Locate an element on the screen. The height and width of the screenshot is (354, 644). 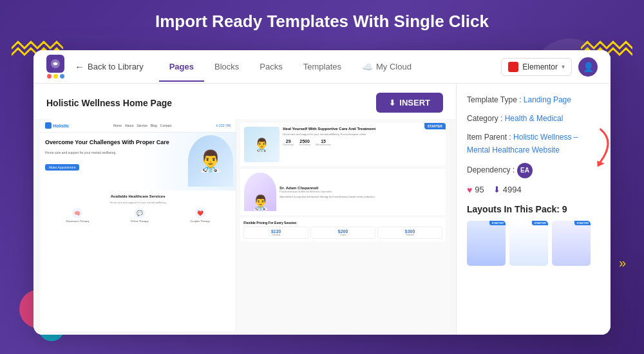
brand-dots is located at coordinates (55, 76).